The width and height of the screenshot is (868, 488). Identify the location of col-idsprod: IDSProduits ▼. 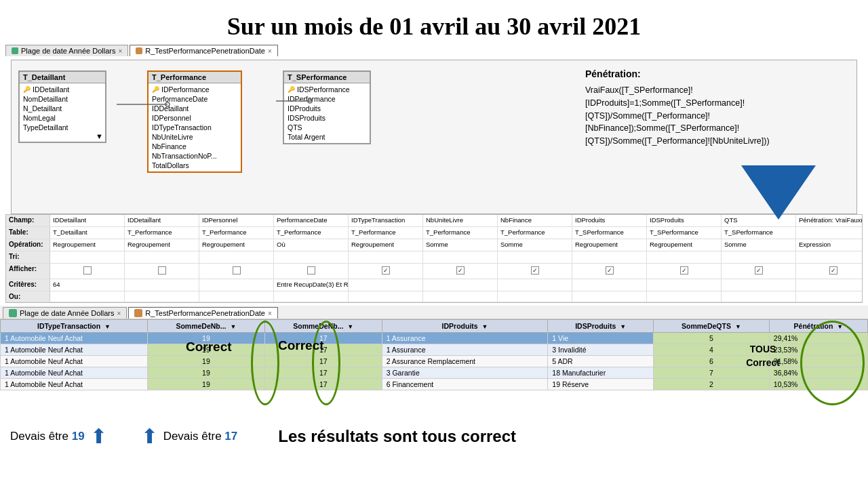
(601, 327).